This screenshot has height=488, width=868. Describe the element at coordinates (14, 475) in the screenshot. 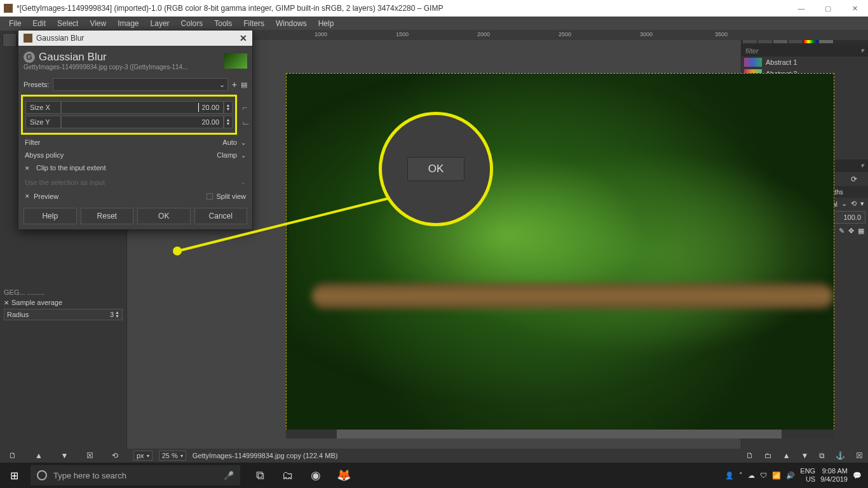

I see `start-button: ⊞` at that location.